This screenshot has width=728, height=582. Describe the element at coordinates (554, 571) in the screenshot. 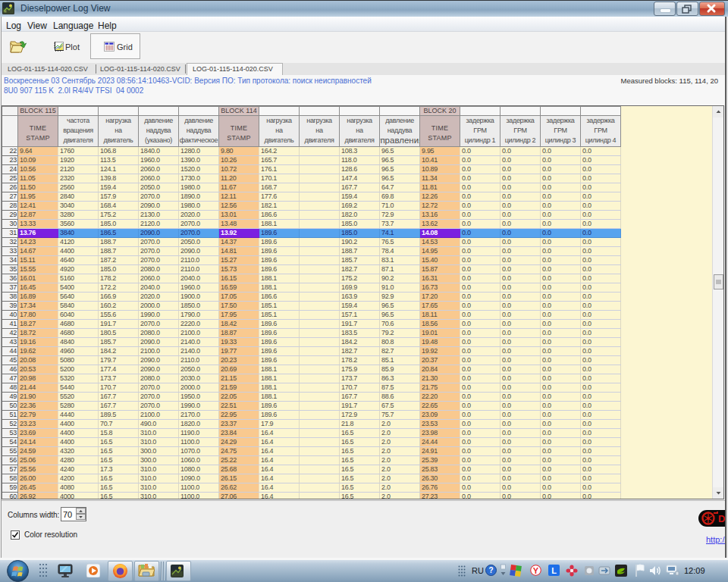

I see `svg-text: L` at that location.